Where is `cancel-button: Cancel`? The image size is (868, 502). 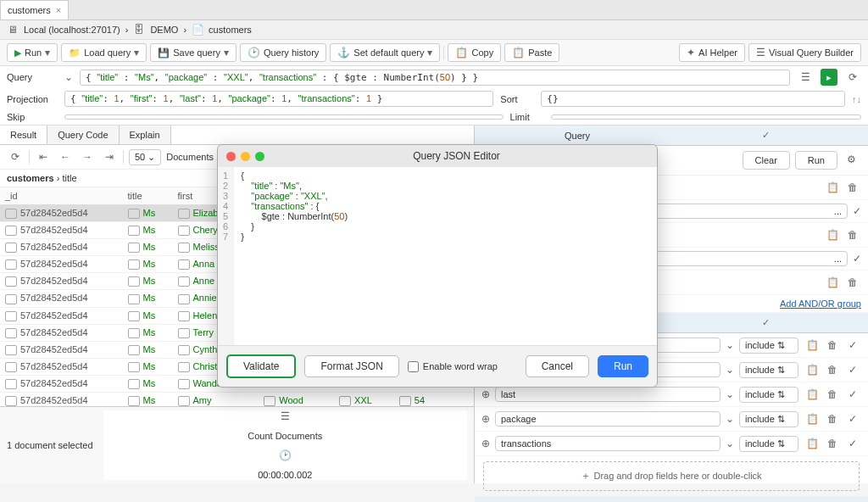
cancel-button: Cancel is located at coordinates (558, 366).